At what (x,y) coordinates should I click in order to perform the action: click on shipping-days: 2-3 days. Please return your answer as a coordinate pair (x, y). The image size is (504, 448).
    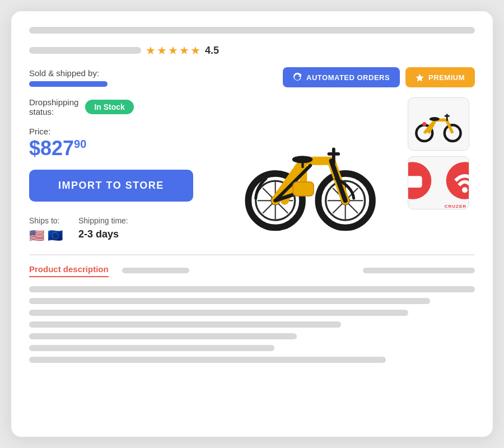
    Looking at the image, I should click on (103, 234).